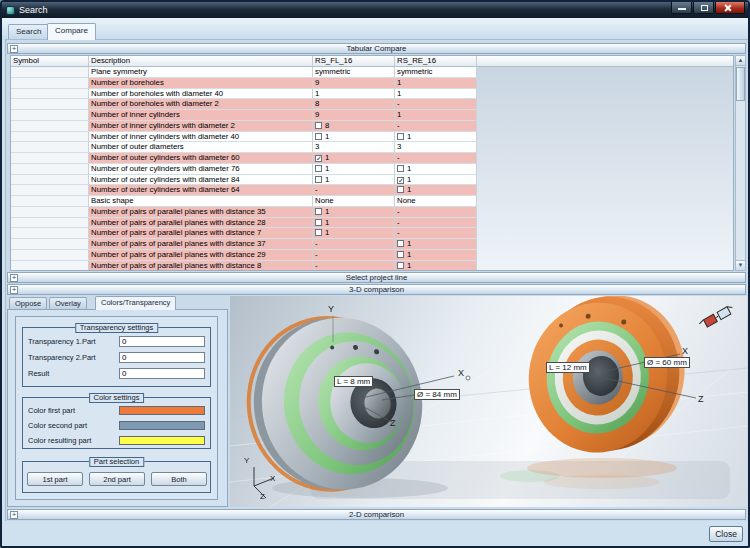 Image resolution: width=750 pixels, height=548 pixels. What do you see at coordinates (740, 163) in the screenshot?
I see `table-scrollbar: ▲ ▼` at bounding box center [740, 163].